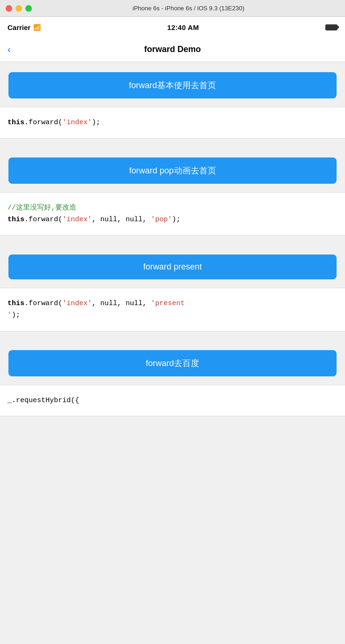 Image resolution: width=345 pixels, height=644 pixels. Describe the element at coordinates (43, 123) in the screenshot. I see `code-plain: .forward(` at that location.